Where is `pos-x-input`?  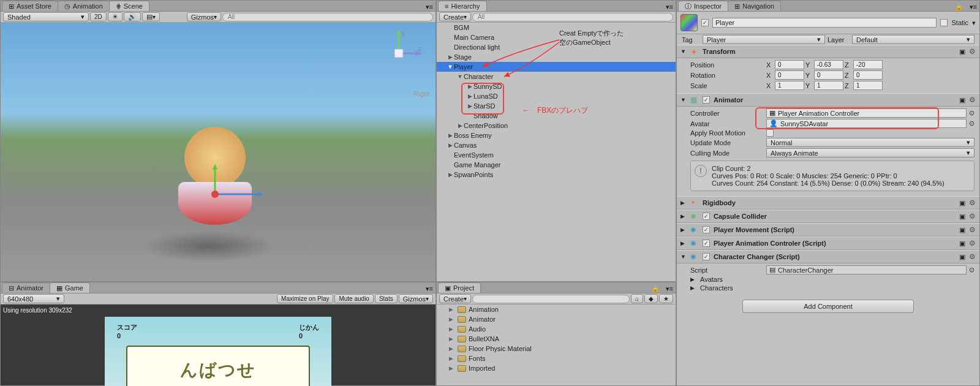
pos-x-input is located at coordinates (790, 65).